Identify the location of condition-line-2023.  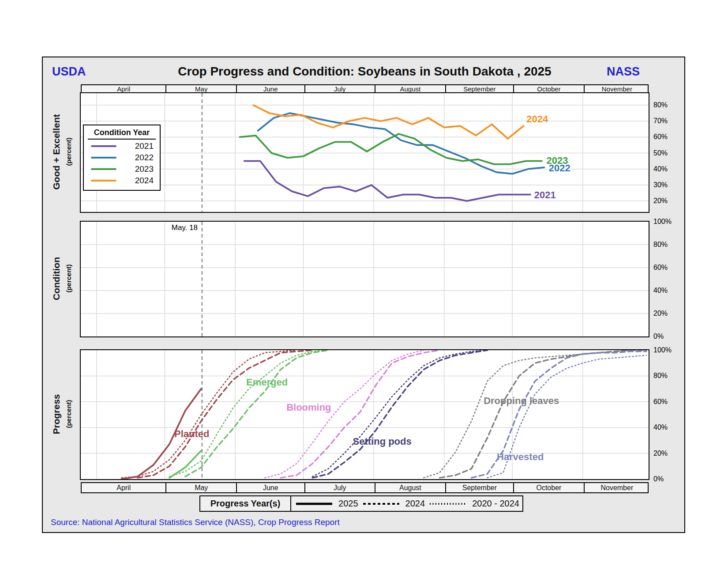
(391, 149).